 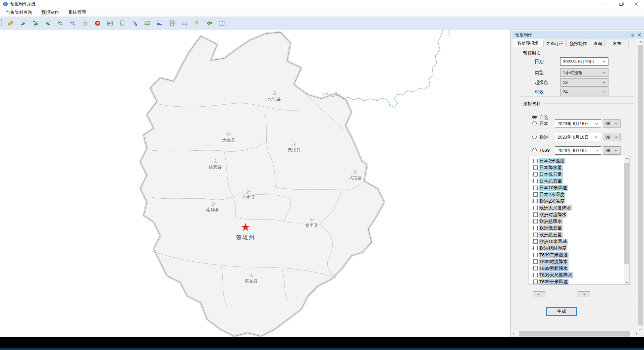 I want to click on list-scroll-down-button, so click(x=627, y=282).